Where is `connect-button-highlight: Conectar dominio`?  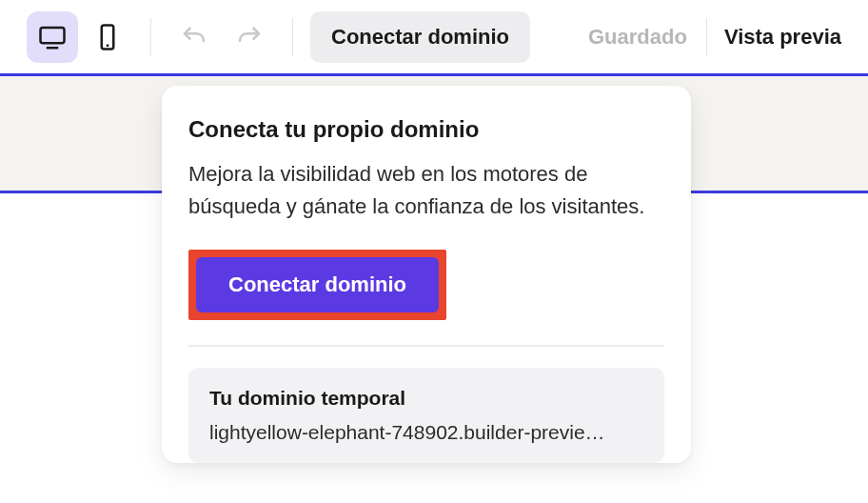 connect-button-highlight: Conectar dominio is located at coordinates (318, 285).